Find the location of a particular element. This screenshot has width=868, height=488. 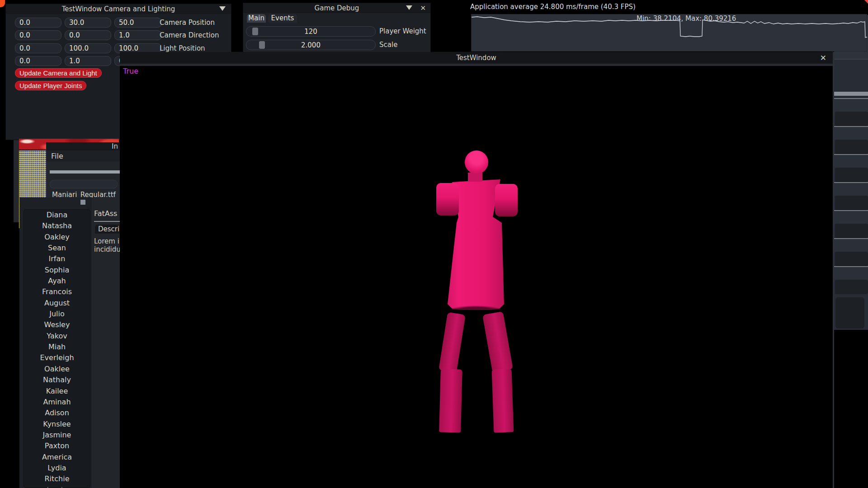

tab-events: Events is located at coordinates (283, 18).